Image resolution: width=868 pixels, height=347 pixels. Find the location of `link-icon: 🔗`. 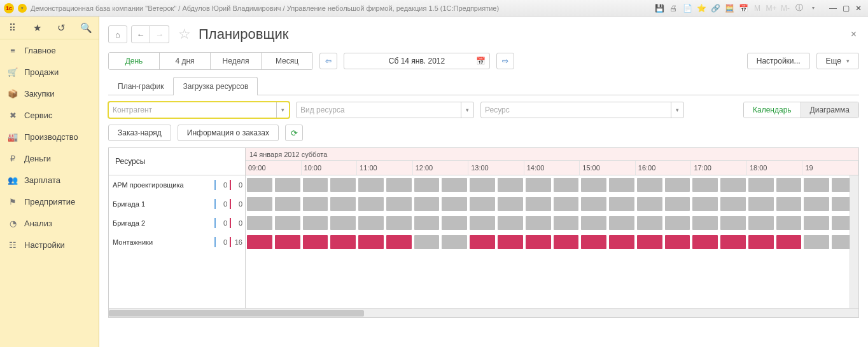

link-icon: 🔗 is located at coordinates (715, 8).